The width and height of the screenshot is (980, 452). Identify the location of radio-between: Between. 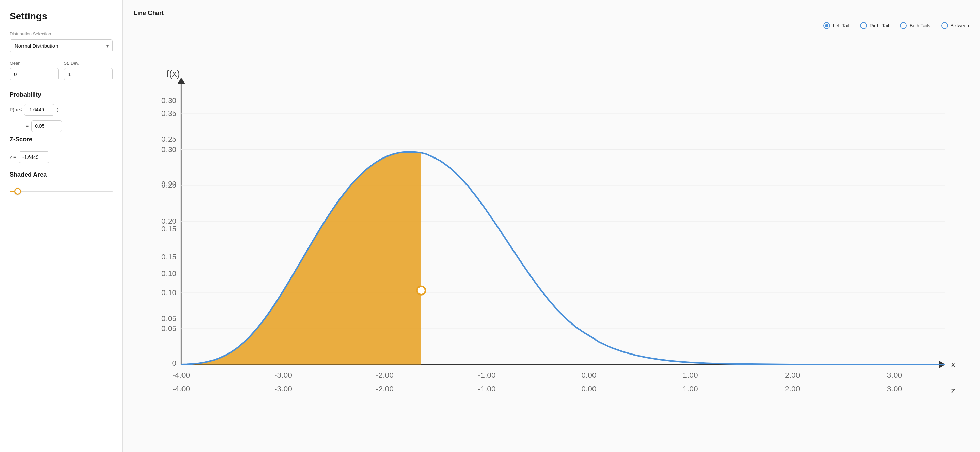
(955, 26).